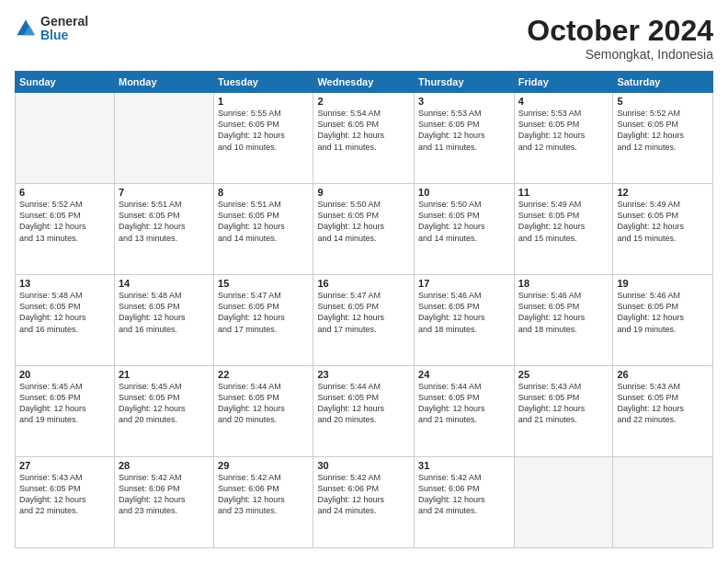 This screenshot has width=728, height=563. I want to click on calendar-cell: 20Sunrise: 5:45 AM Sunset: 6:05 PM Dayli…, so click(65, 412).